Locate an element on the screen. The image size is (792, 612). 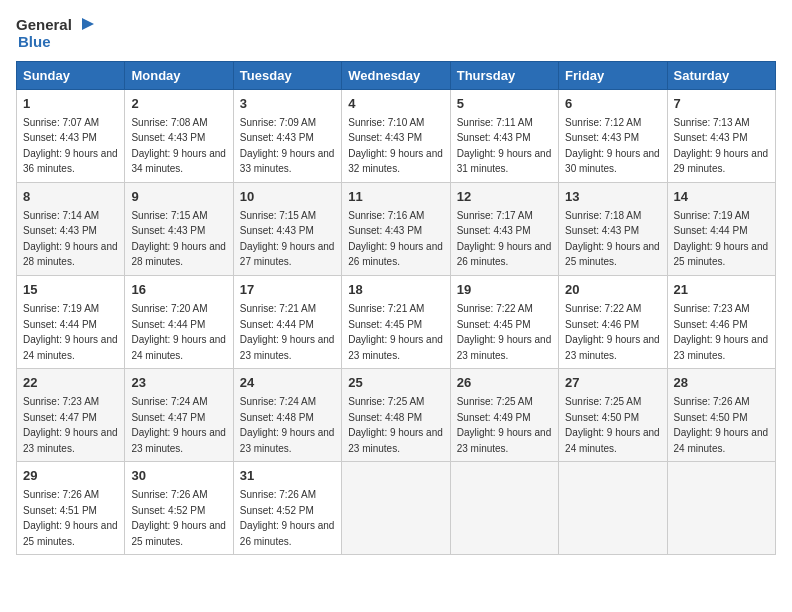
day-number: 8 is located at coordinates (70, 197).